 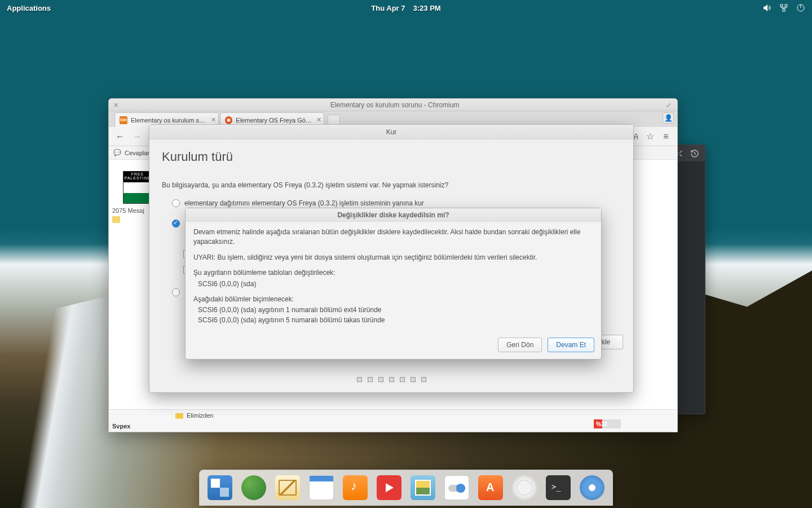 What do you see at coordinates (394, 273) in the screenshot?
I see `dialog-section-heading: Şu aygıtların bölümleme tabloları değişt…` at bounding box center [394, 273].